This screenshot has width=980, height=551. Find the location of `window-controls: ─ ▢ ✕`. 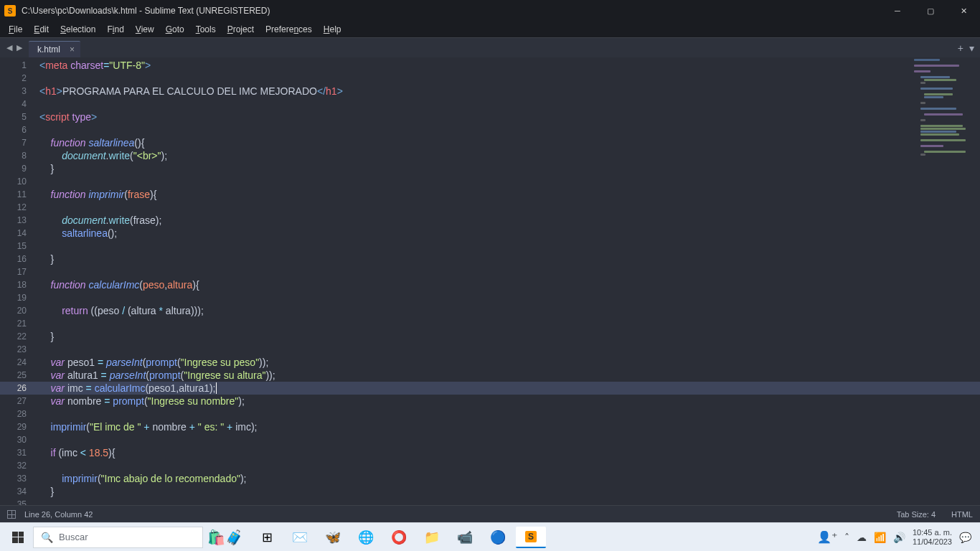

window-controls: ─ ▢ ✕ is located at coordinates (930, 11).